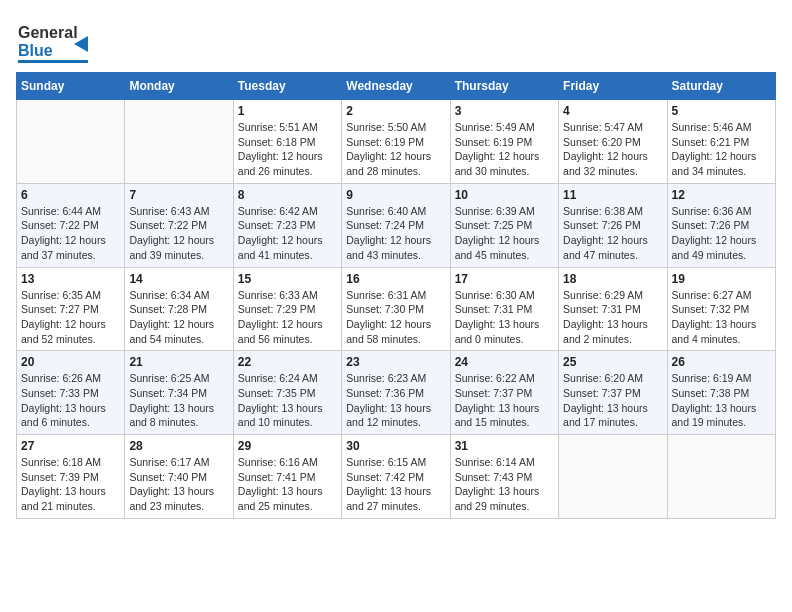 The width and height of the screenshot is (792, 612). I want to click on day-info: Sunrise: 6:34 AM Sunset: 7:28 PM Dayligh…, so click(178, 318).